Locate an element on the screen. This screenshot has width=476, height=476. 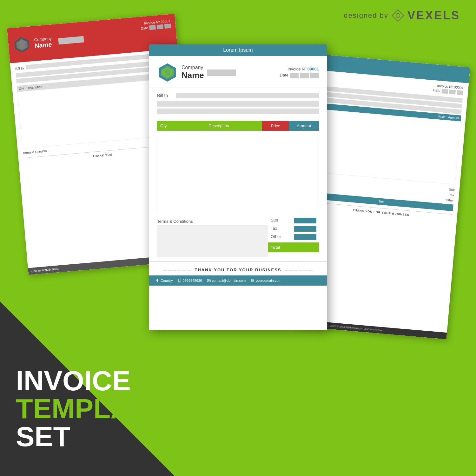
footer-country: Country is located at coordinates (164, 281).